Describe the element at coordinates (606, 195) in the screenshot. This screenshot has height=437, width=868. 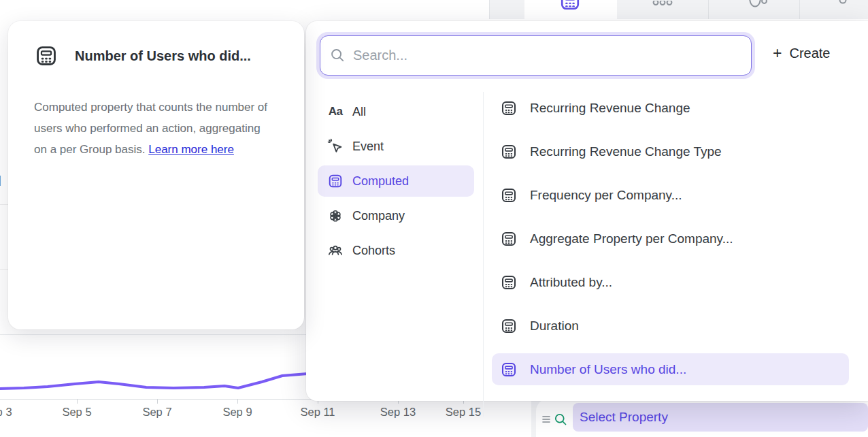
I see `list-item-label: Frequency per Company...` at that location.